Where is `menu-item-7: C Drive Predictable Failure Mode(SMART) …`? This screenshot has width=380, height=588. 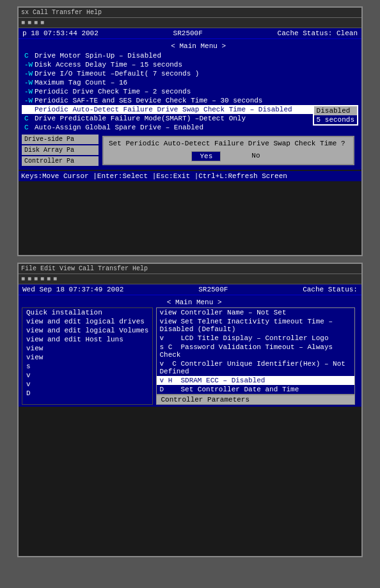
menu-item-7: C Drive Predictable Failure Mode(SMART) … is located at coordinates (190, 118).